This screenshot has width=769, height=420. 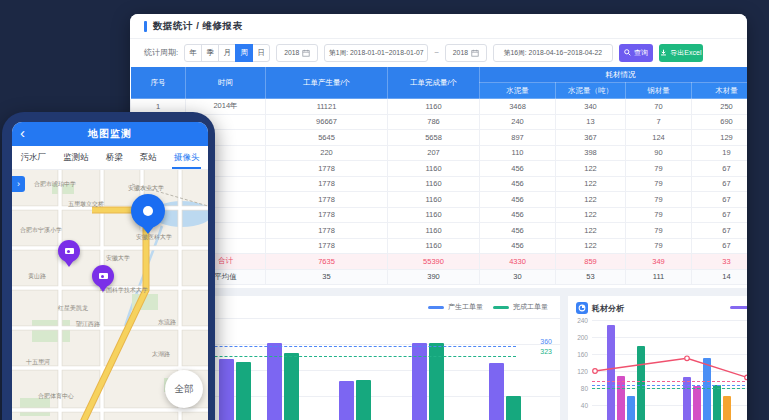 What do you see at coordinates (210, 53) in the screenshot?
I see `period-option-季: 季` at bounding box center [210, 53].